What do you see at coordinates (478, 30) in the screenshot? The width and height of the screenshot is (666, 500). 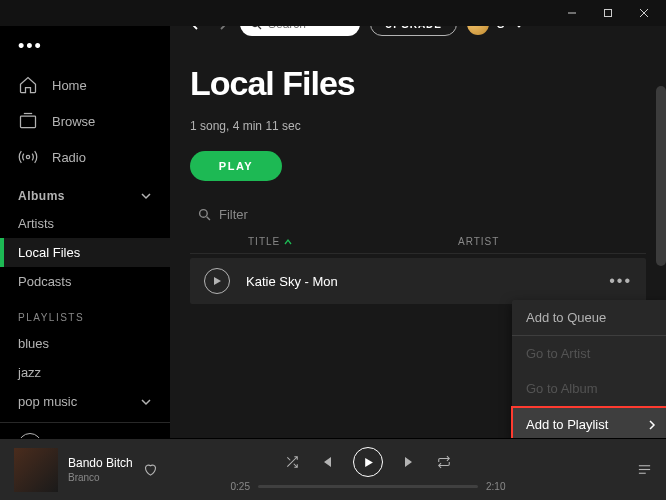 I see `avatar` at bounding box center [478, 30].